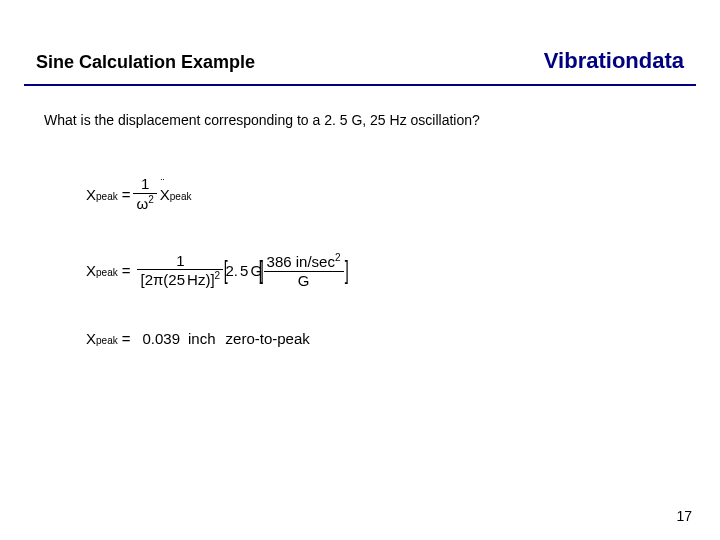 The height and width of the screenshot is (540, 720). Describe the element at coordinates (614, 61) in the screenshot. I see `brand-title: Vibrationdata` at that location.